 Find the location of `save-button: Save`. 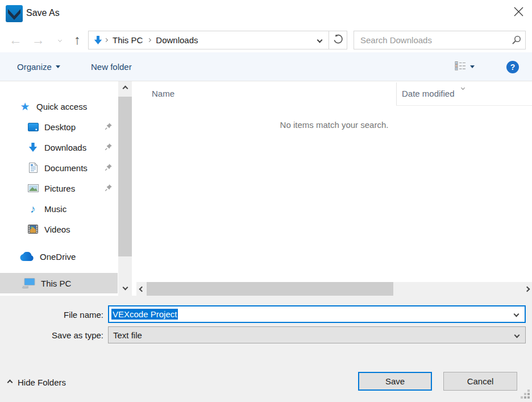

save-button: Save is located at coordinates (395, 381).